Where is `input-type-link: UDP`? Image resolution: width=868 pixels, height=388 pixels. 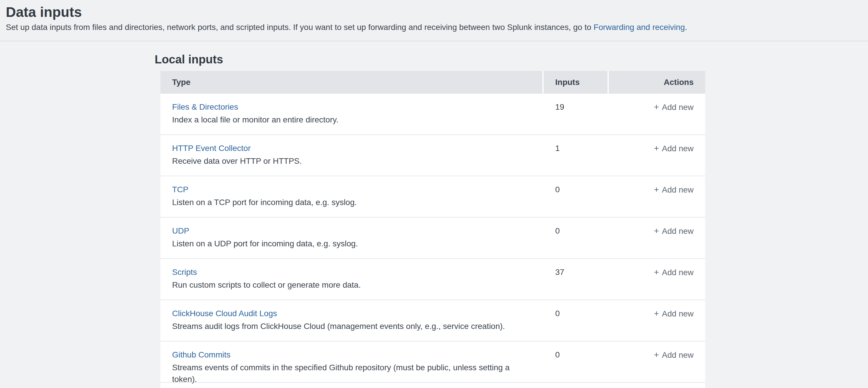 input-type-link: UDP is located at coordinates (181, 231).